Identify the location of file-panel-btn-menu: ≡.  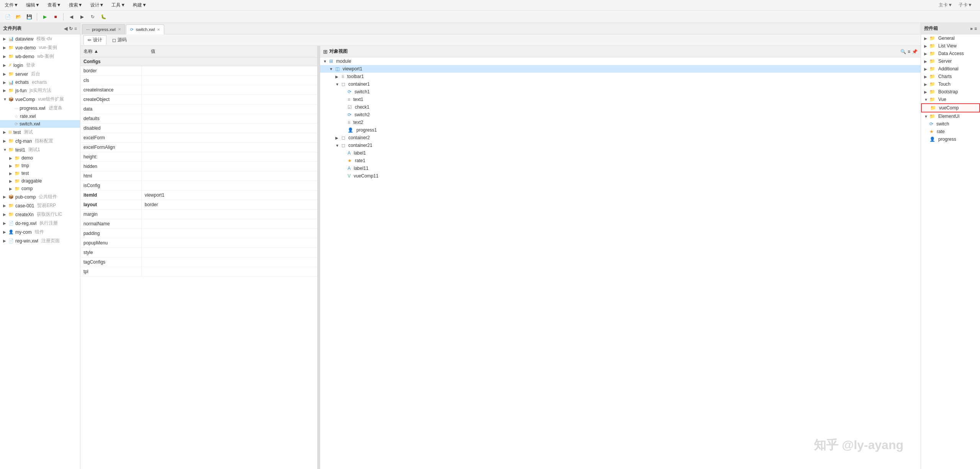
(76, 29).